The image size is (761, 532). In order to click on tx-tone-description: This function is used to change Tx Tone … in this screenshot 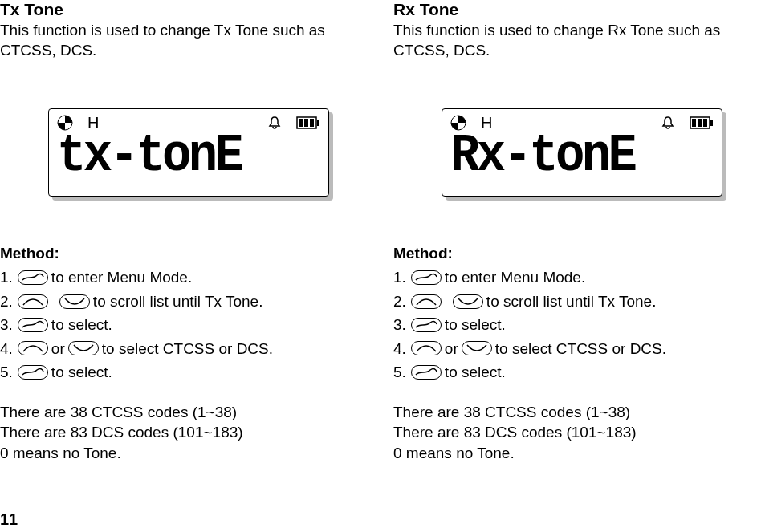, I will do `click(181, 40)`.